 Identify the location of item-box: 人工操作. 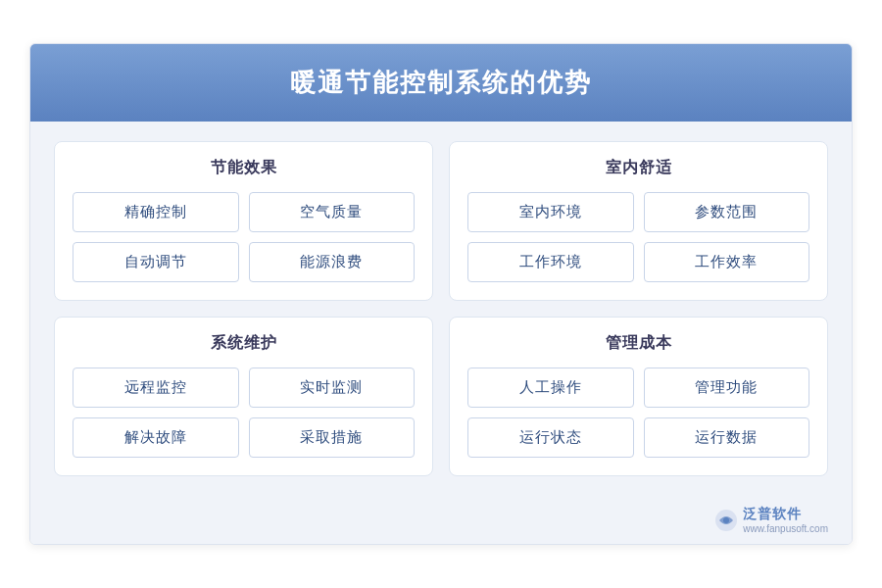
(551, 388).